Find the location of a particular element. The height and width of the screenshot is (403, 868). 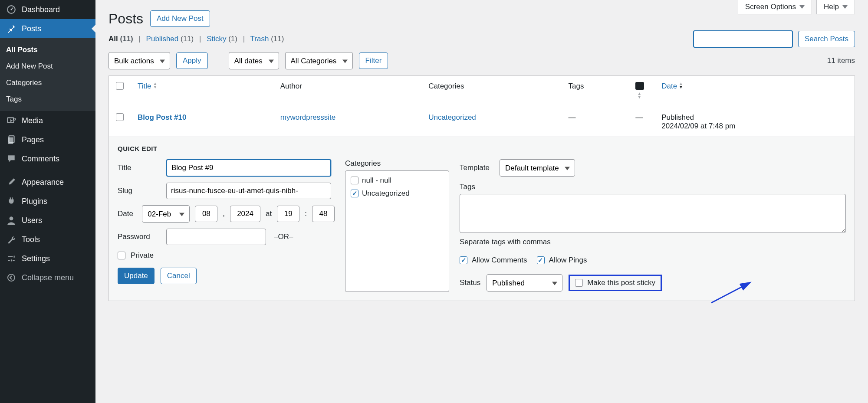

quickedit-title-input is located at coordinates (249, 168).